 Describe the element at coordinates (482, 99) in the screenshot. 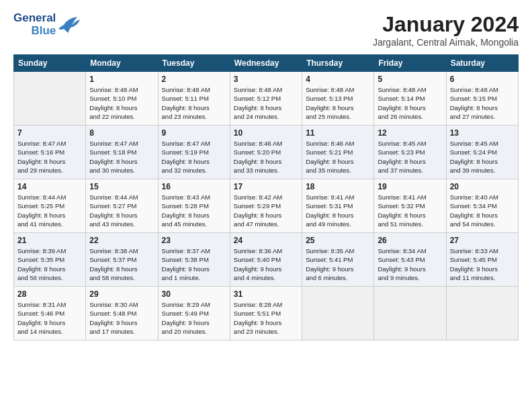

I see `calendar-cell: 6Sunrise: 8:48 AMSunset: 5:15 PMDaylight…` at that location.